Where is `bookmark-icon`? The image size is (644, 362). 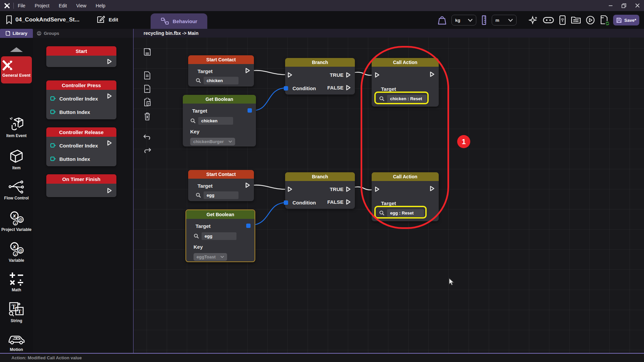 bookmark-icon is located at coordinates (9, 20).